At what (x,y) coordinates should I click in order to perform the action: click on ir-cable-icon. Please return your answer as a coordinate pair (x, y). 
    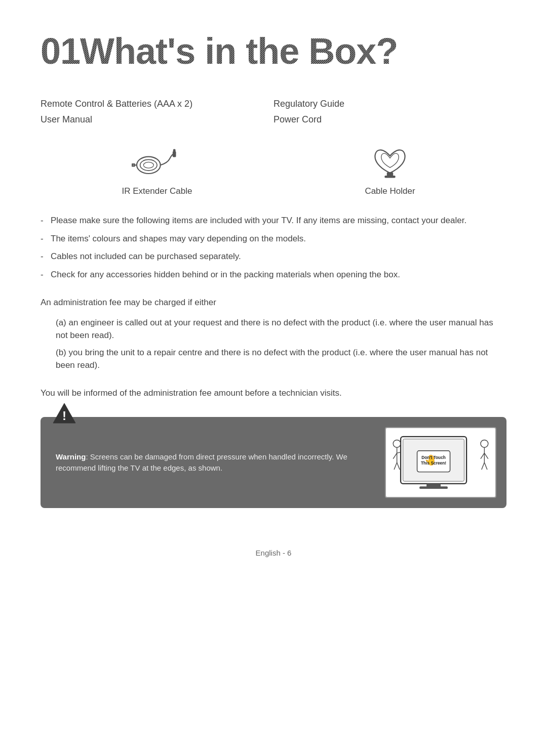
    Looking at the image, I should click on (157, 162).